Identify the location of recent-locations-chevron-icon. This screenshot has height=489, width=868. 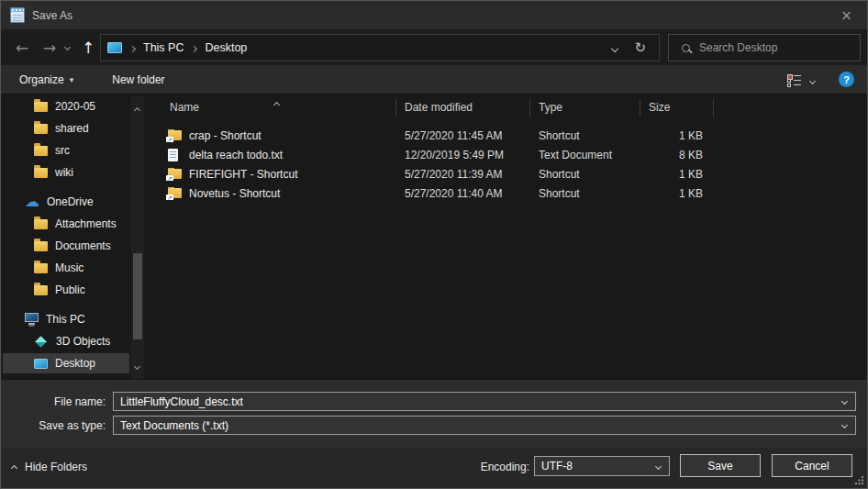
(67, 48).